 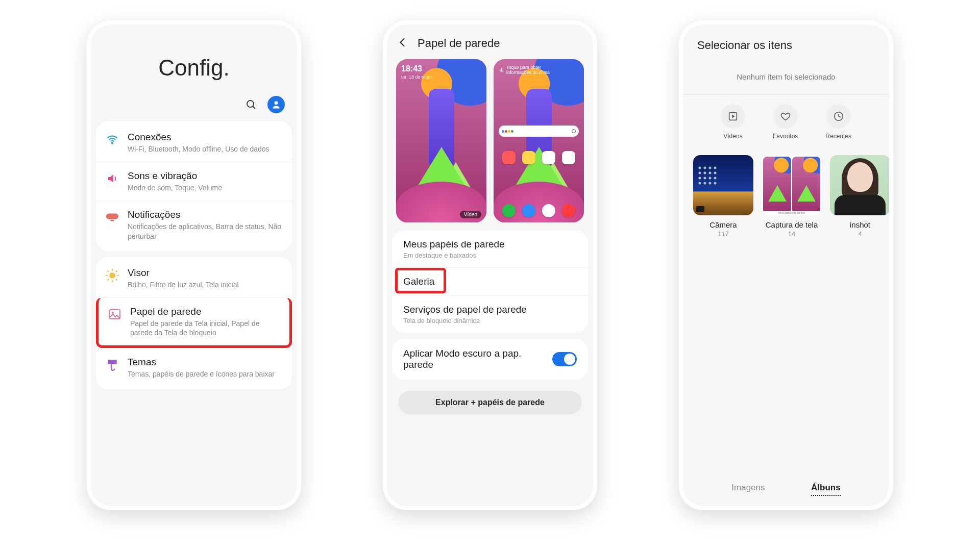 What do you see at coordinates (201, 362) in the screenshot?
I see `item-title: Temas` at bounding box center [201, 362].